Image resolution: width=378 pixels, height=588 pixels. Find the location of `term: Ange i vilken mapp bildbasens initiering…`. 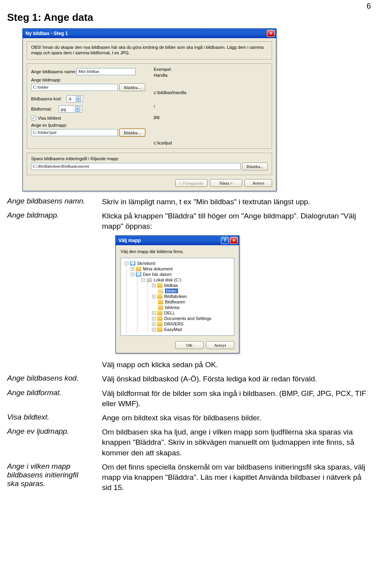

term: Ange i vilken mapp bildbasens initiering… is located at coordinates (50, 478).